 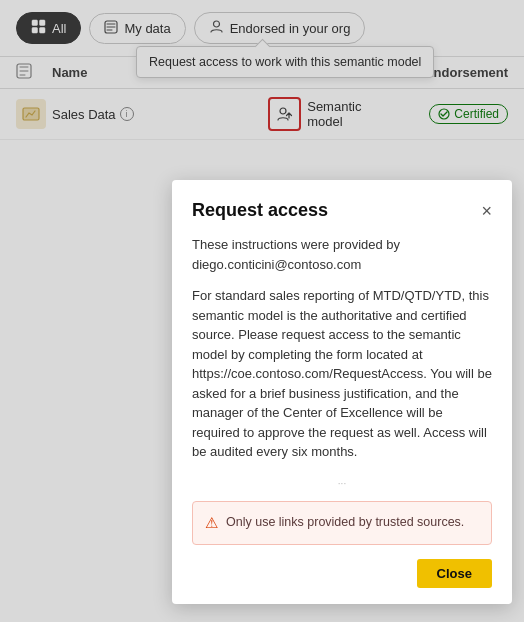 I want to click on modal-close-btn: Close, so click(x=454, y=574).